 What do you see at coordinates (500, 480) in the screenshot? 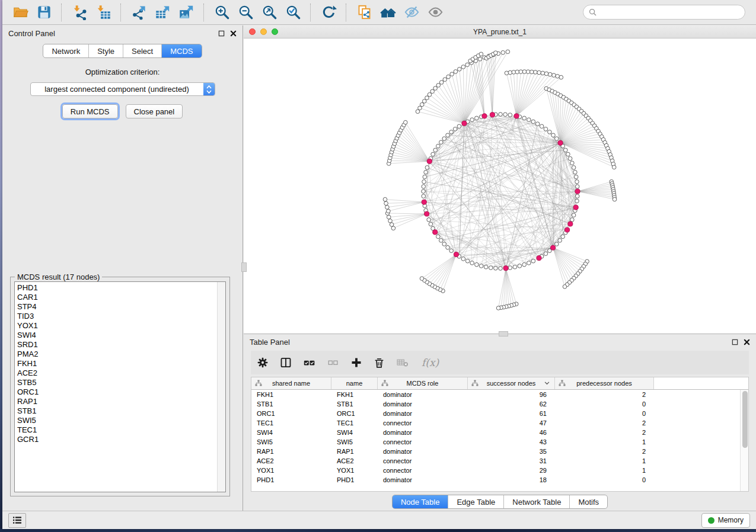
I see `table-row: PHD1PHD1dominator180` at bounding box center [500, 480].